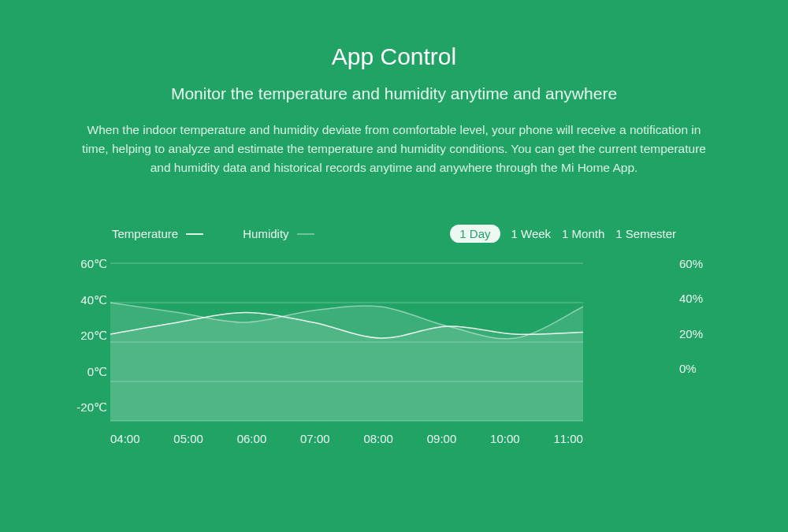  I want to click on legend-swatch-temperature, so click(195, 234).